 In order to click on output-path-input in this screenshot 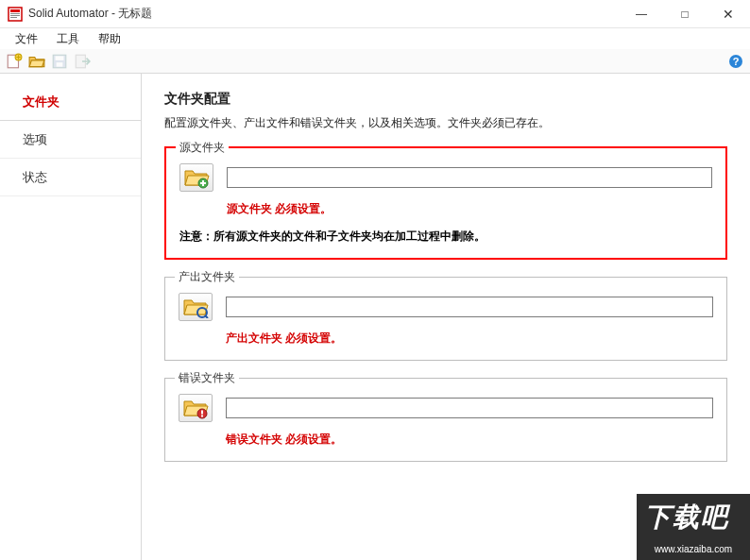, I will do `click(469, 307)`.